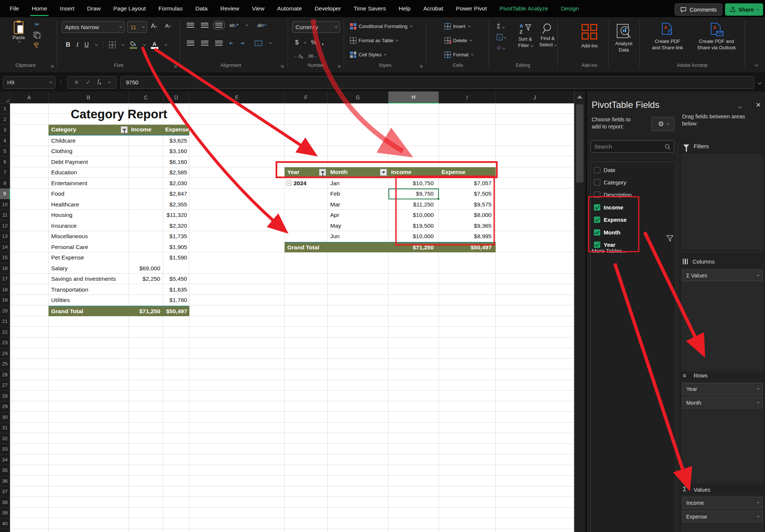 The width and height of the screenshot is (765, 532). I want to click on row-header-26: 26, so click(5, 375).